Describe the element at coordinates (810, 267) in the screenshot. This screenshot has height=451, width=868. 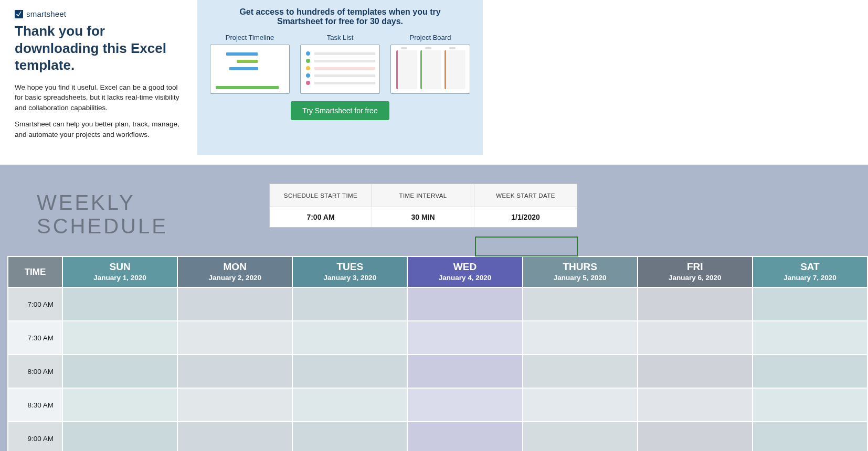
I see `day-name: SAT` at that location.